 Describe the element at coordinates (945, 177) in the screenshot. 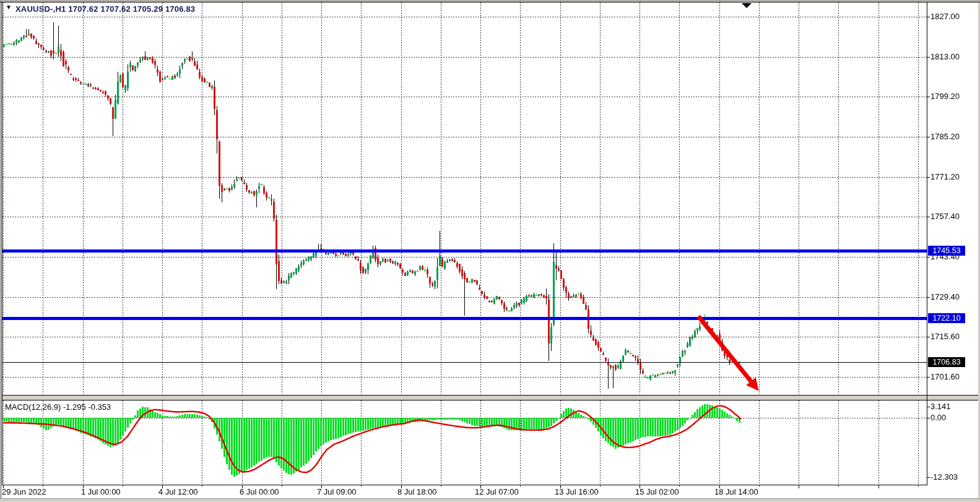

I see `price-axis-label: 1771.20` at that location.